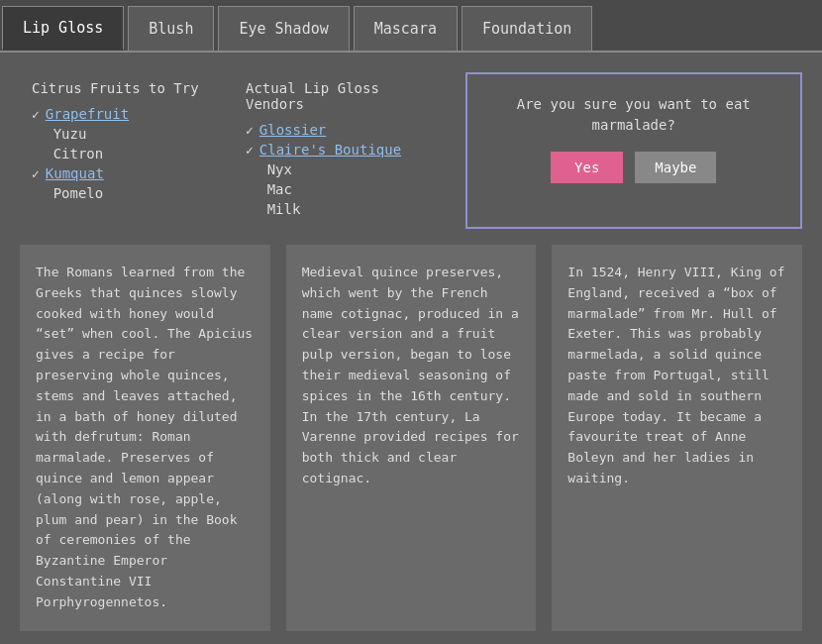 Image resolution: width=822 pixels, height=644 pixels. Describe the element at coordinates (119, 134) in the screenshot. I see `list-item: Yuzu` at that location.